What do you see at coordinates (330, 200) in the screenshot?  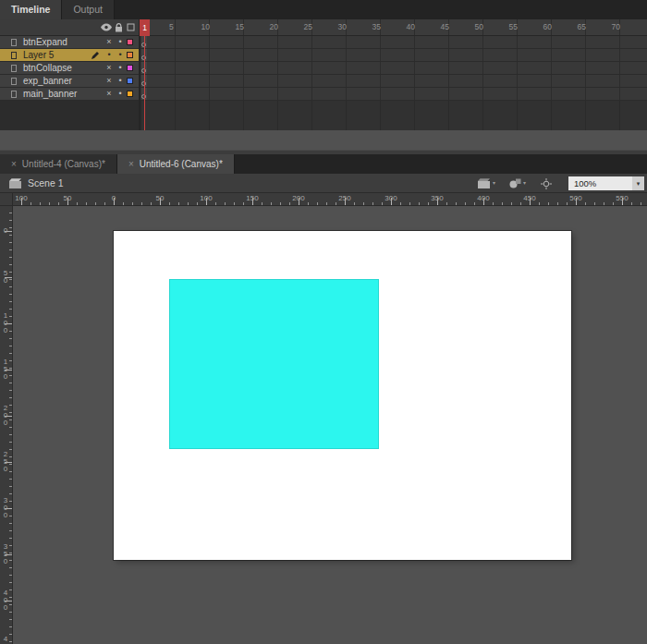 I see `horizontal-ruler: 10050050100150200250300350400450500550` at bounding box center [330, 200].